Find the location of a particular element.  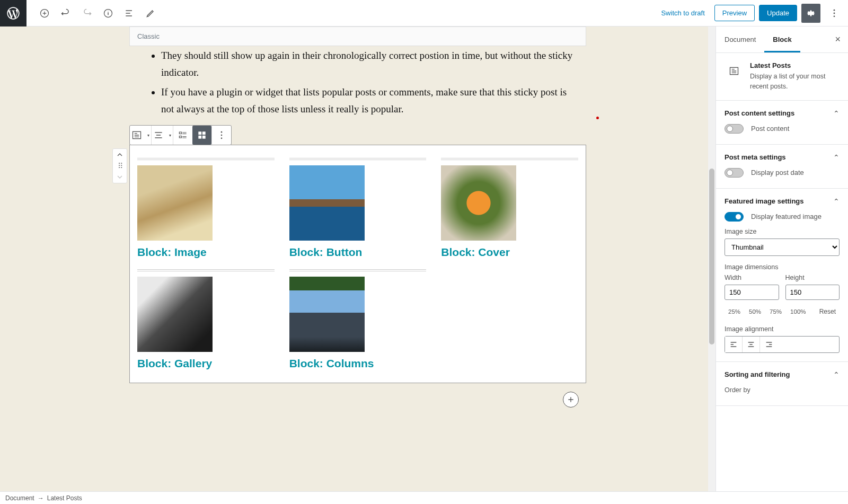

post-content-toggle is located at coordinates (734, 129).